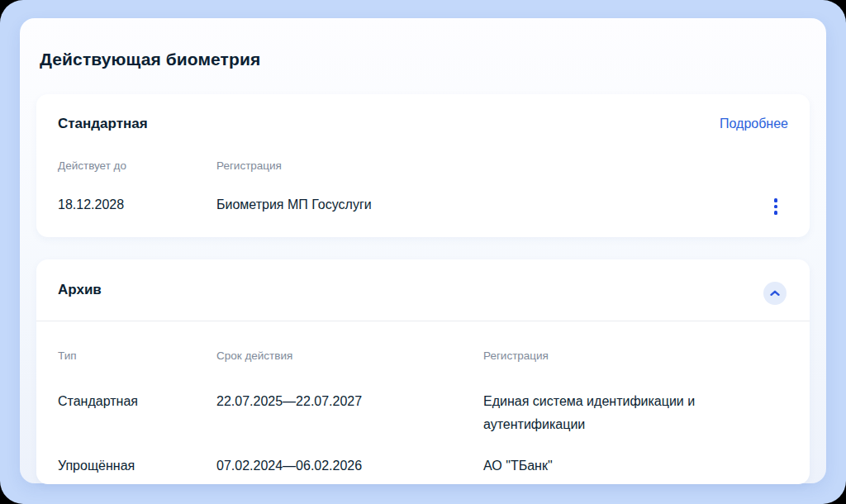 The image size is (846, 504). What do you see at coordinates (79, 290) in the screenshot?
I see `archive-card-title: Архив` at bounding box center [79, 290].